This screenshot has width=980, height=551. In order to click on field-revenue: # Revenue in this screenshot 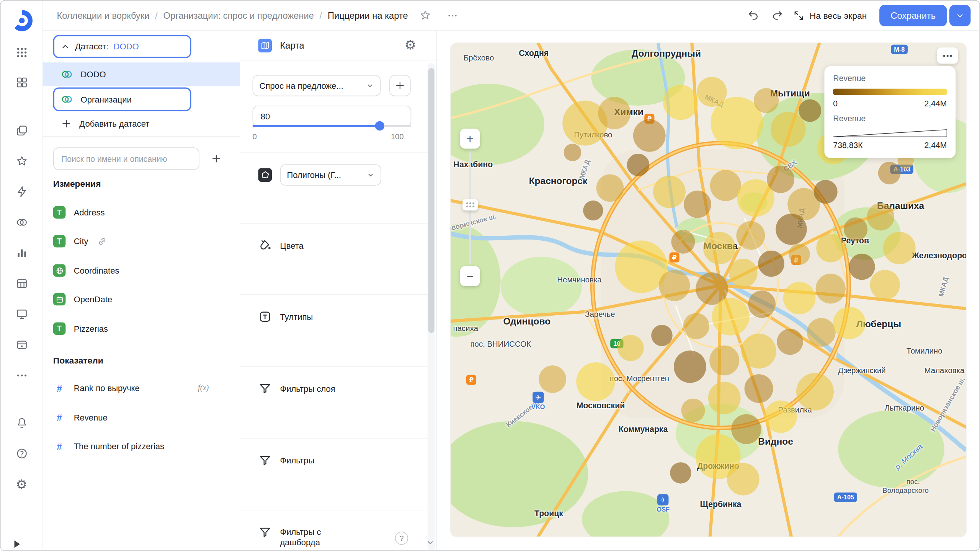, I will do `click(141, 417)`.